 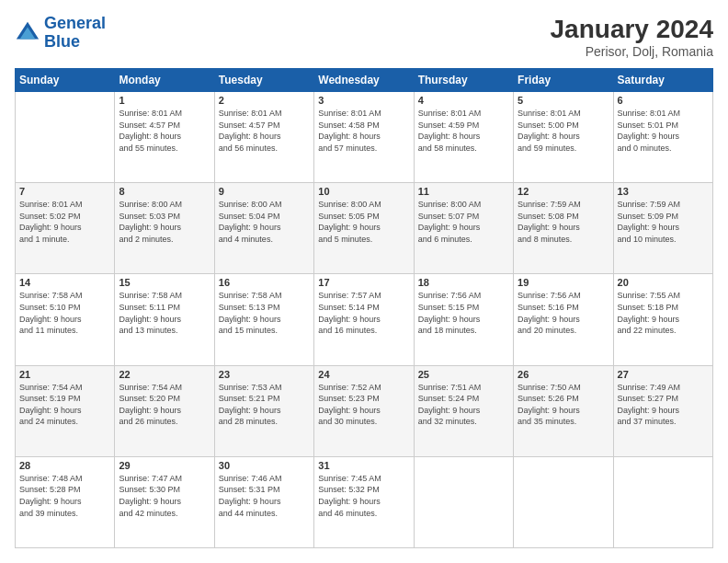 What do you see at coordinates (364, 138) in the screenshot?
I see `calendar-day-cell: 3Sunrise: 8:01 AM Sunset: 4:58 PM Daylig…` at bounding box center [364, 138].